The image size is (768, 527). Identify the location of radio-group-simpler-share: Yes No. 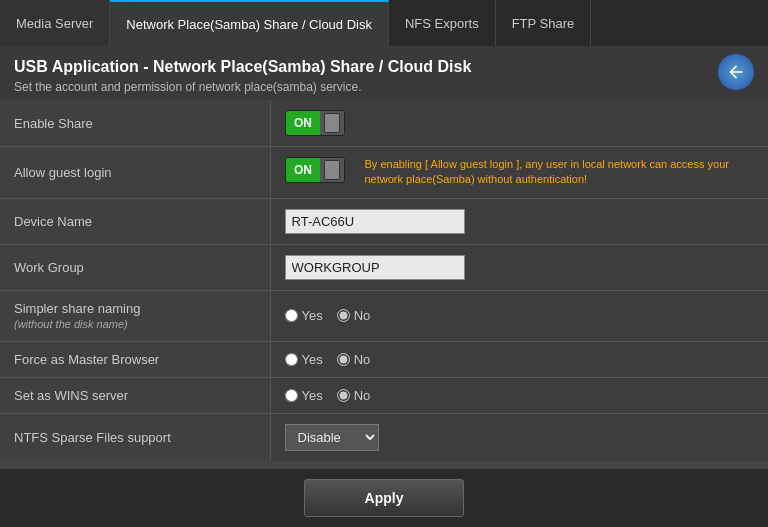
(520, 316).